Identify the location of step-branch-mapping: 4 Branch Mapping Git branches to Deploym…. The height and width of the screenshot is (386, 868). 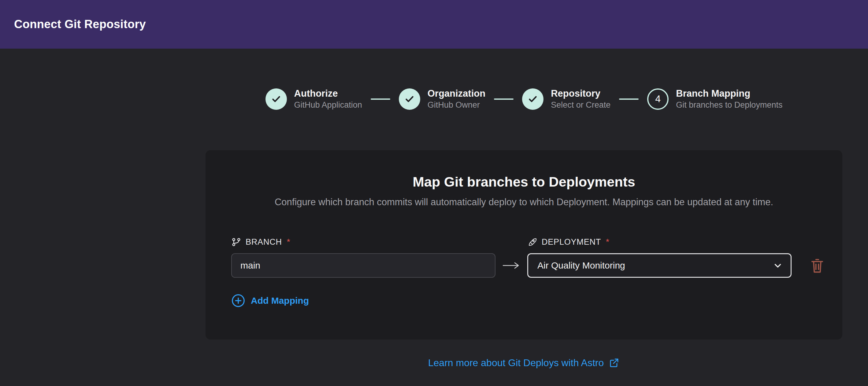
(715, 99).